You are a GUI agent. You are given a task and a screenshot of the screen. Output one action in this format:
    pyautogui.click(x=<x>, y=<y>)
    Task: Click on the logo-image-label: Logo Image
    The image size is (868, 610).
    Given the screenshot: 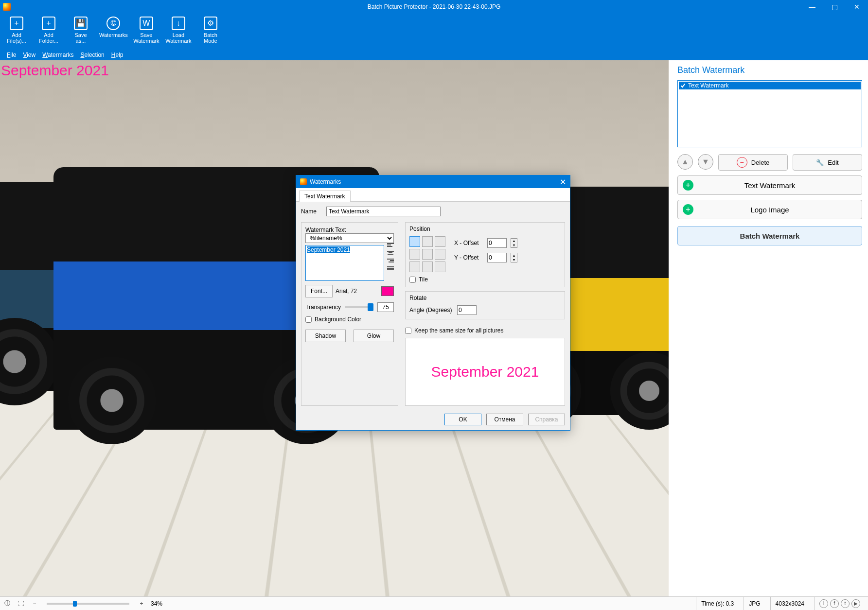 What is the action you would take?
    pyautogui.click(x=769, y=210)
    